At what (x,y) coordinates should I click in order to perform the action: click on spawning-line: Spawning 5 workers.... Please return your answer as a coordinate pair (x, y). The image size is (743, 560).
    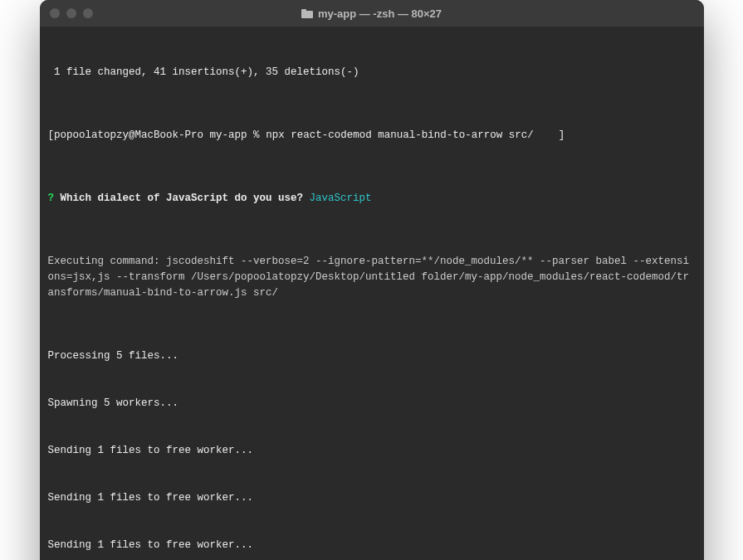
    Looking at the image, I should click on (372, 403).